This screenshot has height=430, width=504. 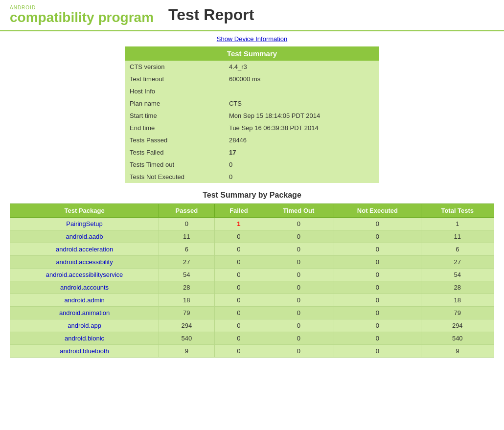 I want to click on summary-row-label: Tests Failed, so click(x=174, y=153).